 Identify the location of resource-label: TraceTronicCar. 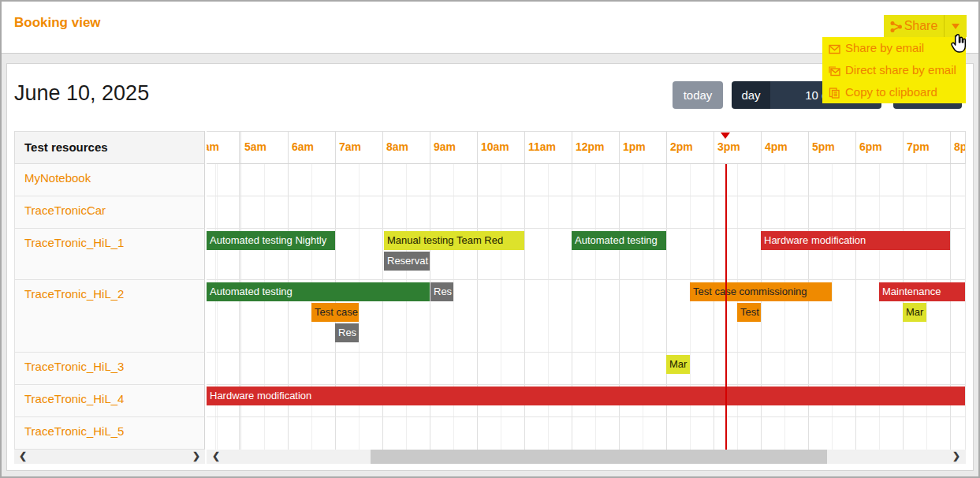
(65, 210).